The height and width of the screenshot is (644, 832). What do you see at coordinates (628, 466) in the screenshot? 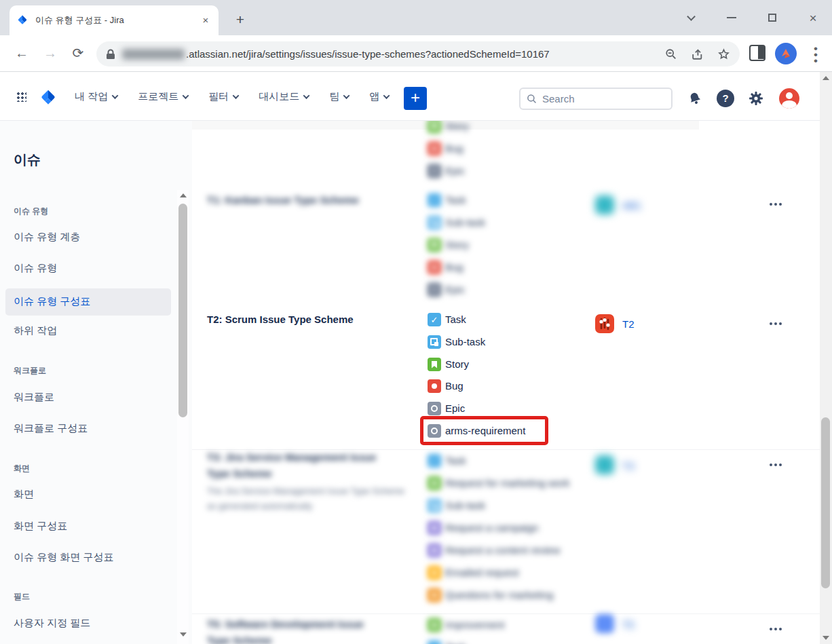
I see `project-link: T3` at bounding box center [628, 466].